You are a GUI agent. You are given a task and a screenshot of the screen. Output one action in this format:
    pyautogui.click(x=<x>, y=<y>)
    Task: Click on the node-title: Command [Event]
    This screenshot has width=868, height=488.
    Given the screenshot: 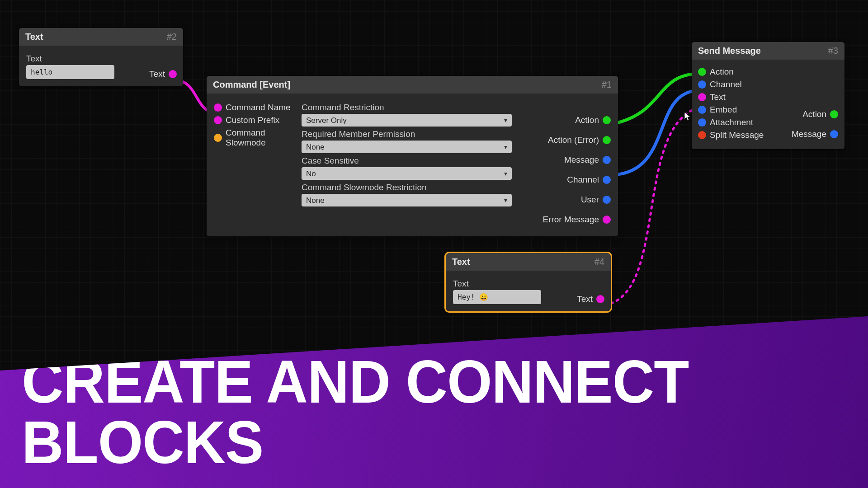 What is the action you would take?
    pyautogui.click(x=251, y=85)
    